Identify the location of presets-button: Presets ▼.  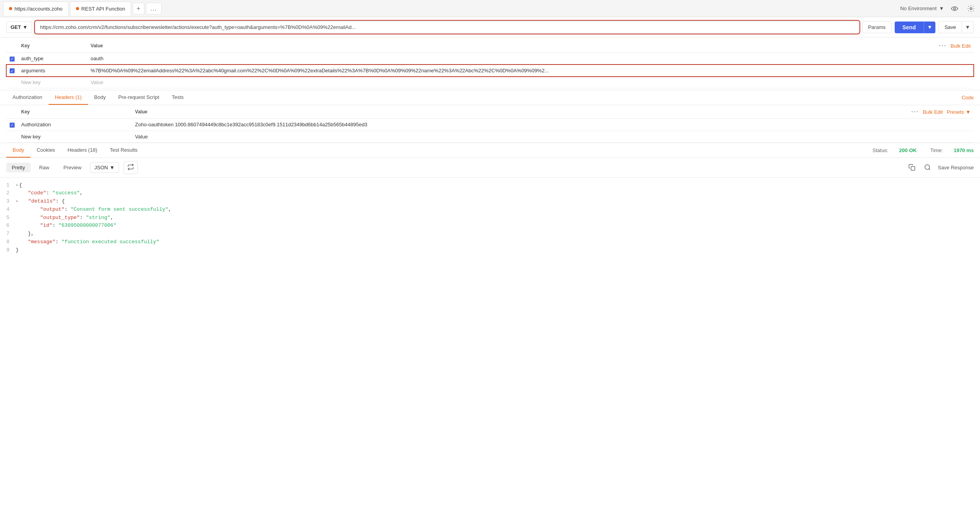
(959, 112).